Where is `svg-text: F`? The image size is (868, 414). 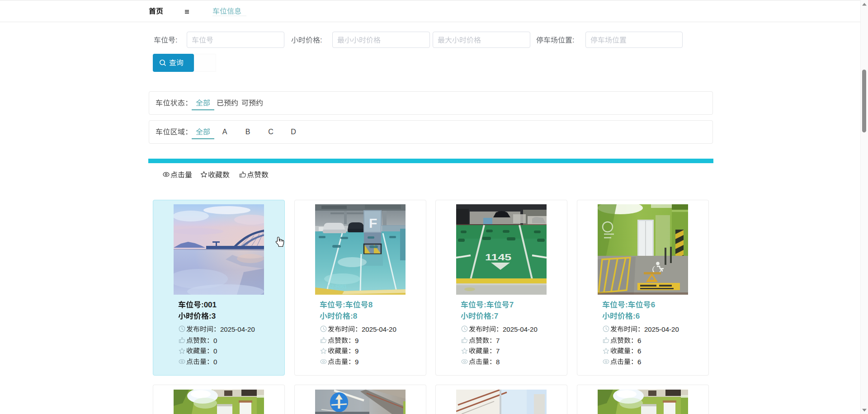
svg-text: F is located at coordinates (373, 223).